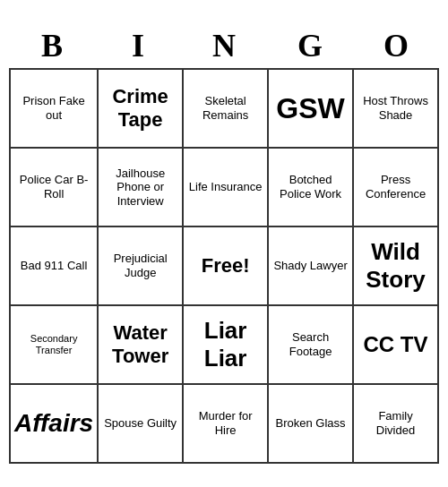  What do you see at coordinates (55, 346) in the screenshot?
I see `bingo-cell-15: Secondary Transfer` at bounding box center [55, 346].